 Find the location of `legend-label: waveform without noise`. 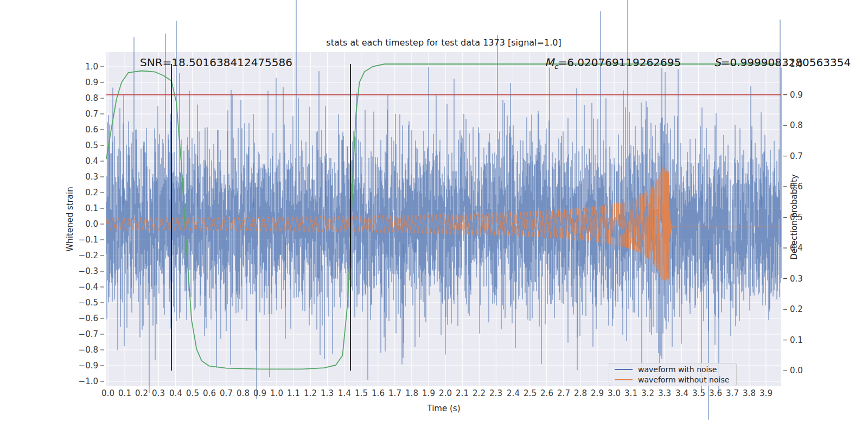

legend-label: waveform without noise is located at coordinates (684, 380).